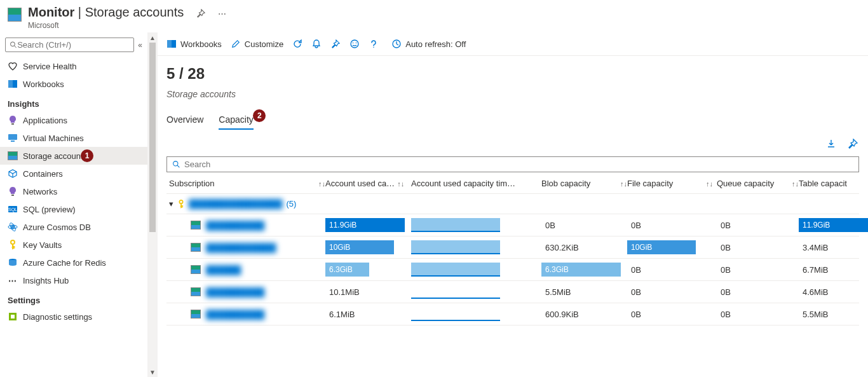 The width and height of the screenshot is (868, 377). Describe the element at coordinates (397, 44) in the screenshot. I see `clock-icon` at that location.